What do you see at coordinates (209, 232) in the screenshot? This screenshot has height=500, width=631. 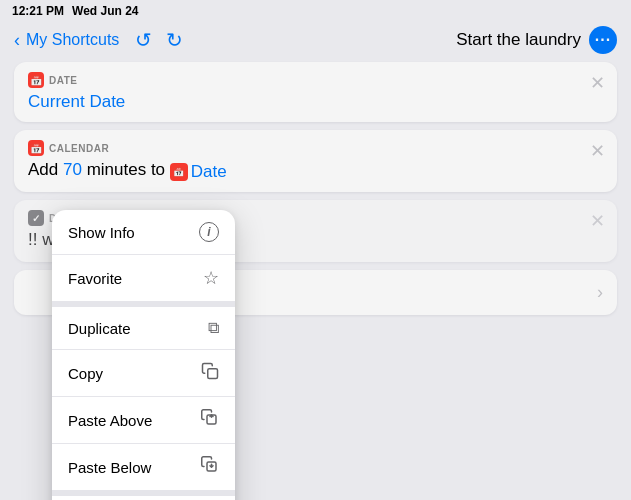 I see `info-icon: i` at bounding box center [209, 232].